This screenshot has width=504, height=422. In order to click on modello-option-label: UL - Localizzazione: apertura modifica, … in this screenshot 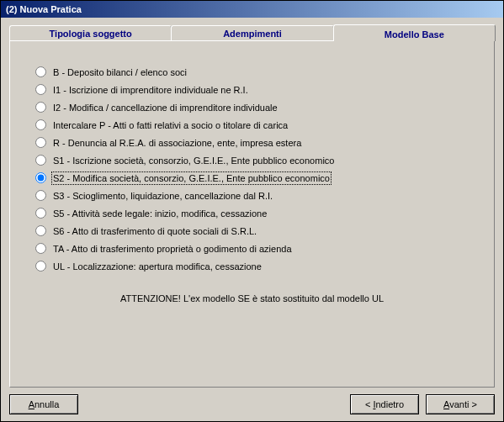, I will do `click(157, 266)`.